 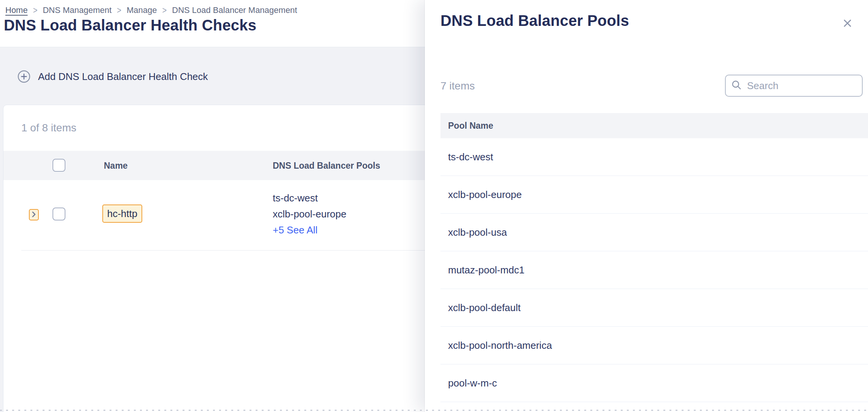 What do you see at coordinates (654, 126) in the screenshot?
I see `pool-table-header: Pool Name` at bounding box center [654, 126].